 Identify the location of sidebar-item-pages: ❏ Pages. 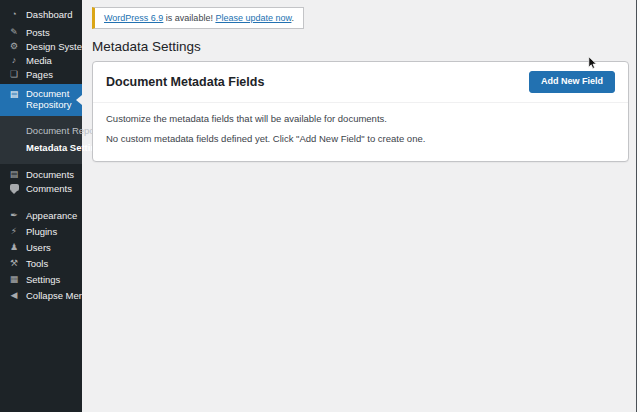
(41, 74).